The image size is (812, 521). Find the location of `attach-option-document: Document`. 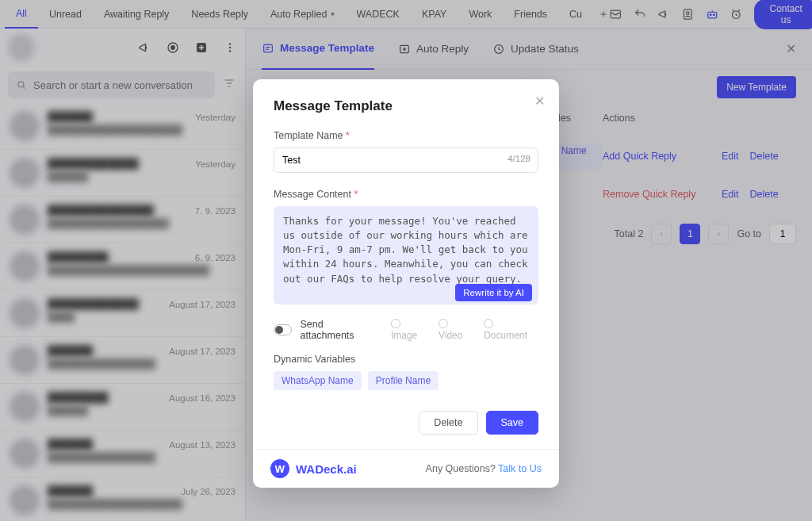

attach-option-document: Document is located at coordinates (511, 330).